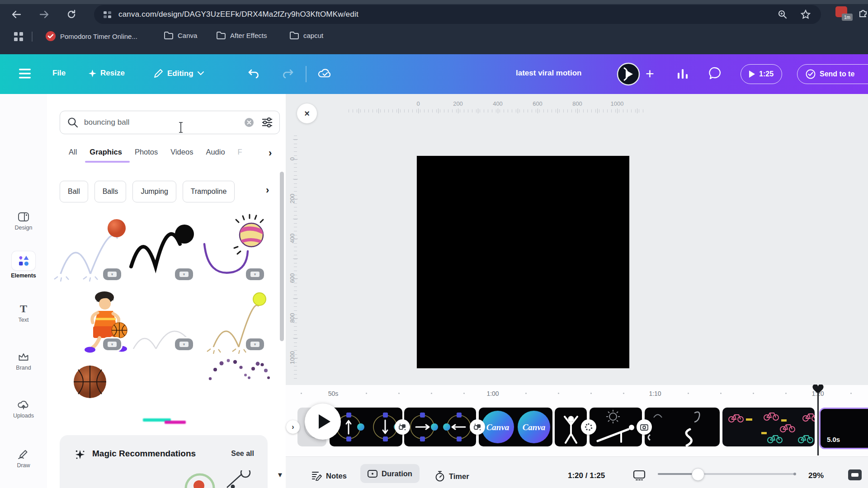  What do you see at coordinates (806, 14) in the screenshot?
I see `bookmark-star-icon` at bounding box center [806, 14].